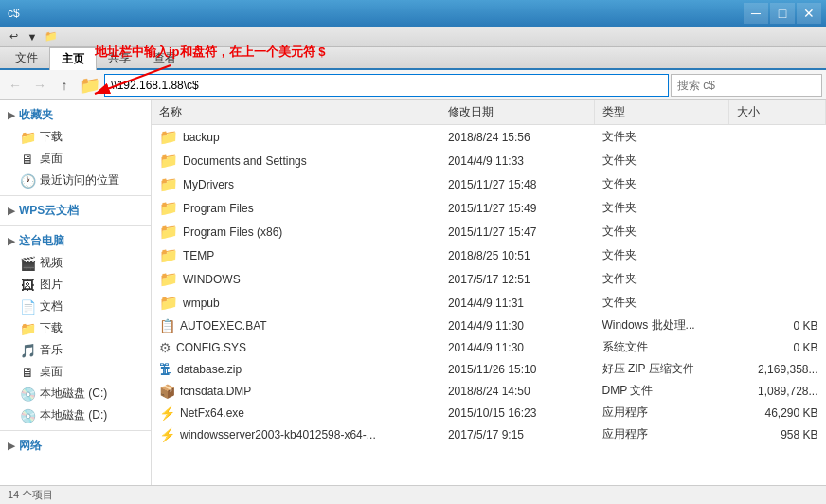 The width and height of the screenshot is (826, 504). What do you see at coordinates (42, 241) in the screenshot?
I see `sidebar-computer-label: 这台电脑` at bounding box center [42, 241].